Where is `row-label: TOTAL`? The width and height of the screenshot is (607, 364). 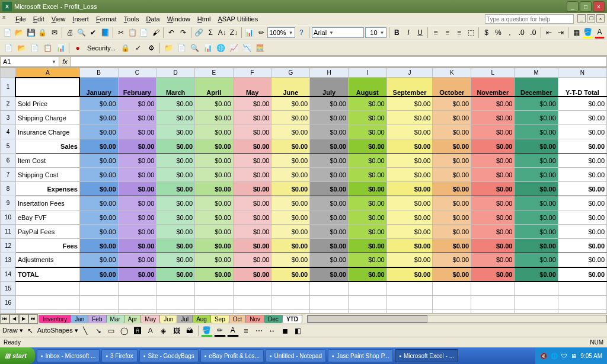 row-label: TOTAL is located at coordinates (47, 274).